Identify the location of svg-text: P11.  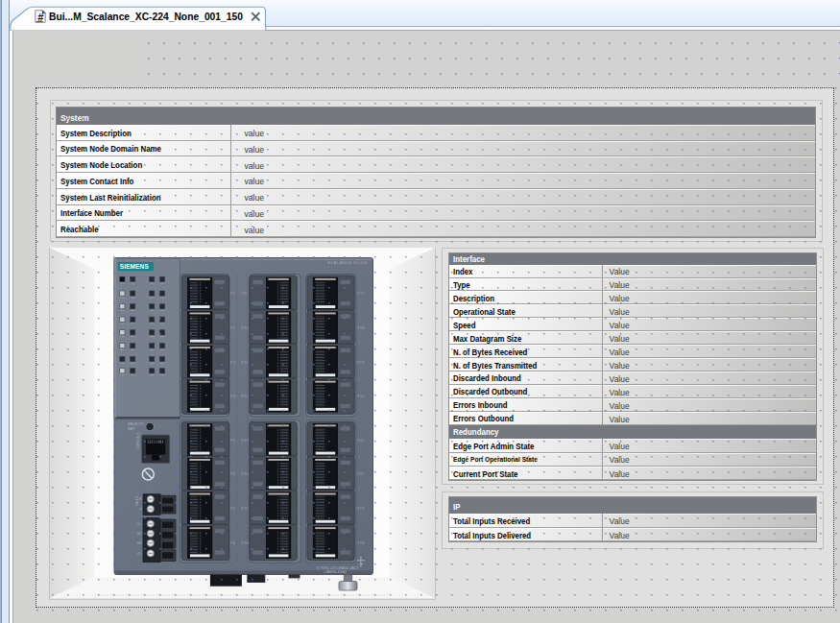
(245, 363).